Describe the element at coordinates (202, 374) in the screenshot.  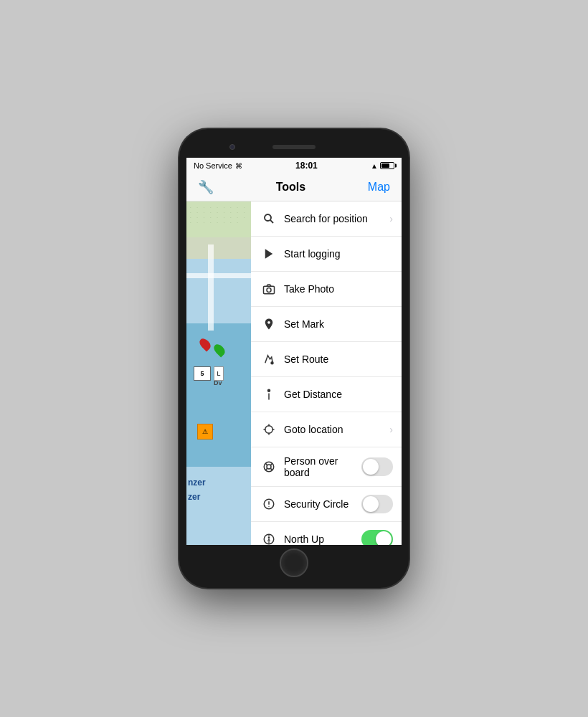
I see `map-number-box: 5` at that location.